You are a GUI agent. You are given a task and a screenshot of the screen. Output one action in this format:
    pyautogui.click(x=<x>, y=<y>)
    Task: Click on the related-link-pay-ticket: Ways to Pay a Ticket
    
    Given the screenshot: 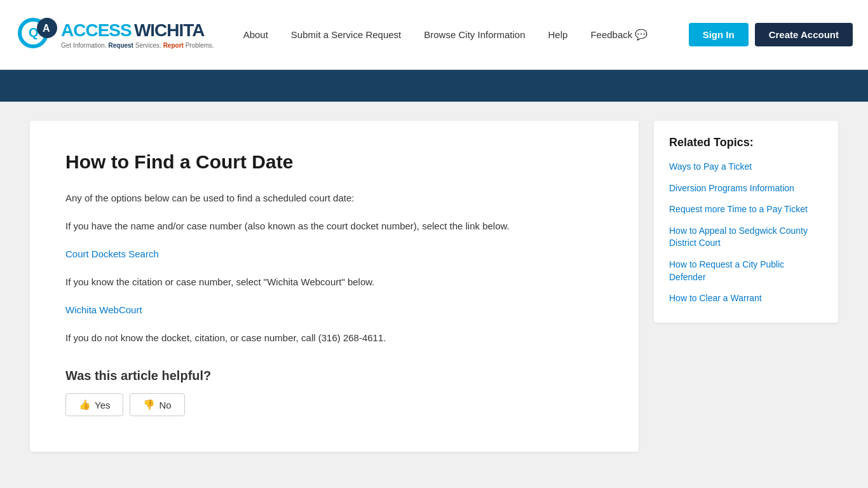 What is the action you would take?
    pyautogui.click(x=710, y=166)
    